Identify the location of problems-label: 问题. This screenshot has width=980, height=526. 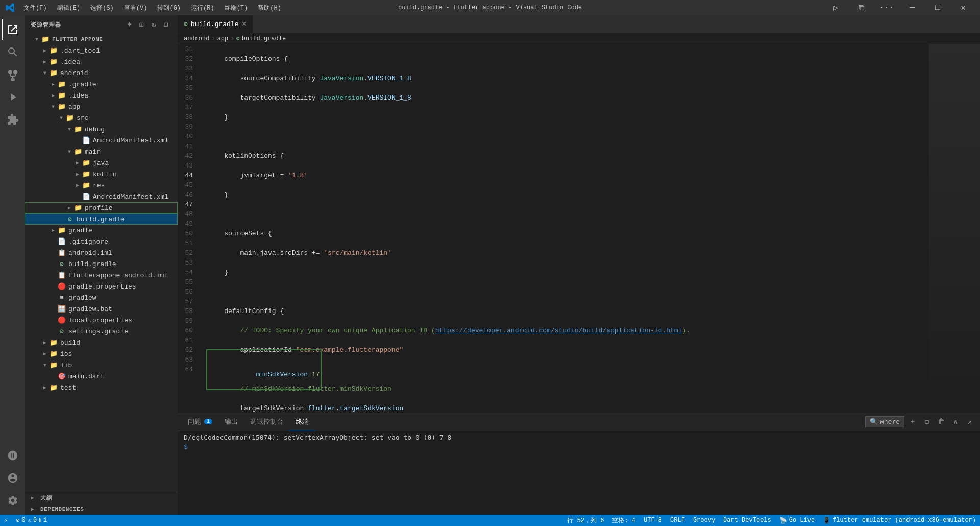
(194, 422).